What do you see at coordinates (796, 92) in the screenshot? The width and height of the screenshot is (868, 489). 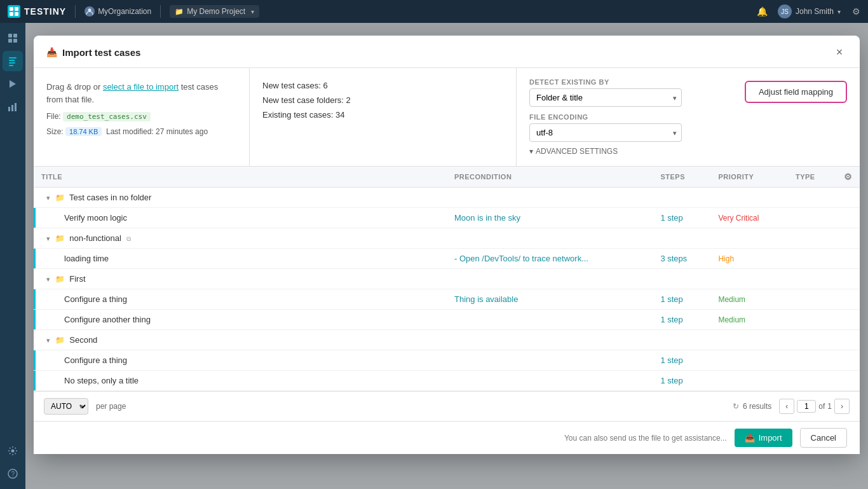 I see `adjust-field-mapping-button: Adjust field mapping` at bounding box center [796, 92].